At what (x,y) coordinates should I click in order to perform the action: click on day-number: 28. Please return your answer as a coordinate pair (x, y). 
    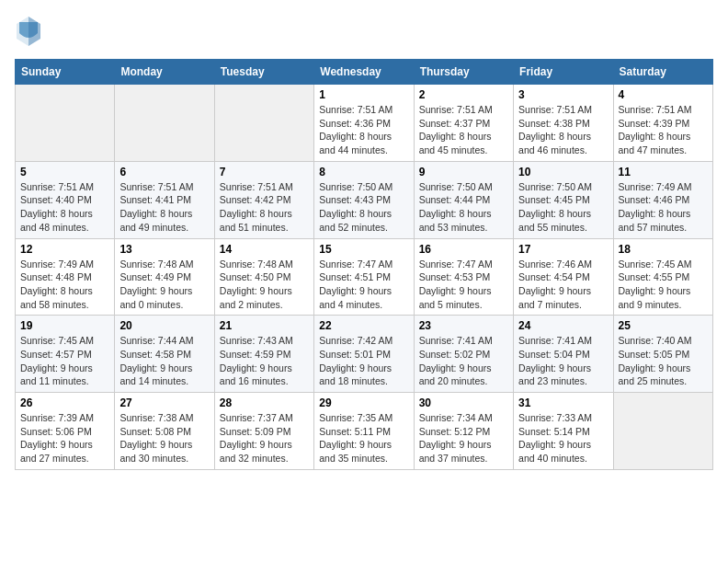
    Looking at the image, I should click on (265, 403).